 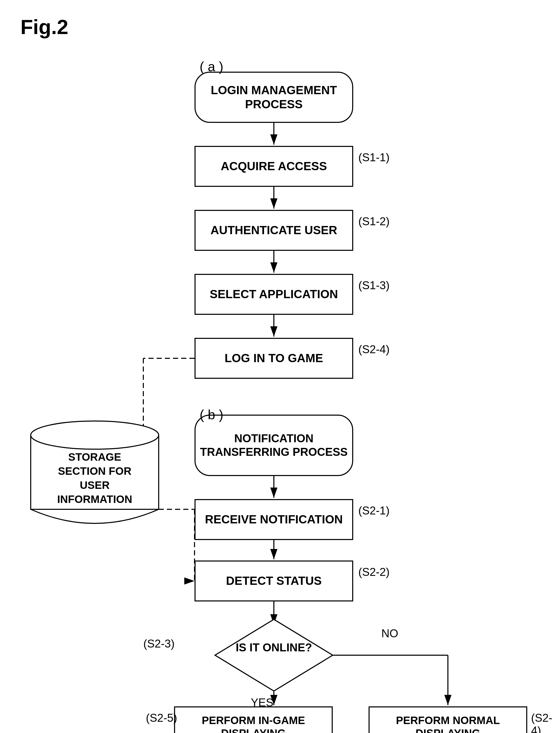 What do you see at coordinates (448, 720) in the screenshot?
I see `perform-normal-box: PERFORM NORMAL DISPLAYING` at bounding box center [448, 720].